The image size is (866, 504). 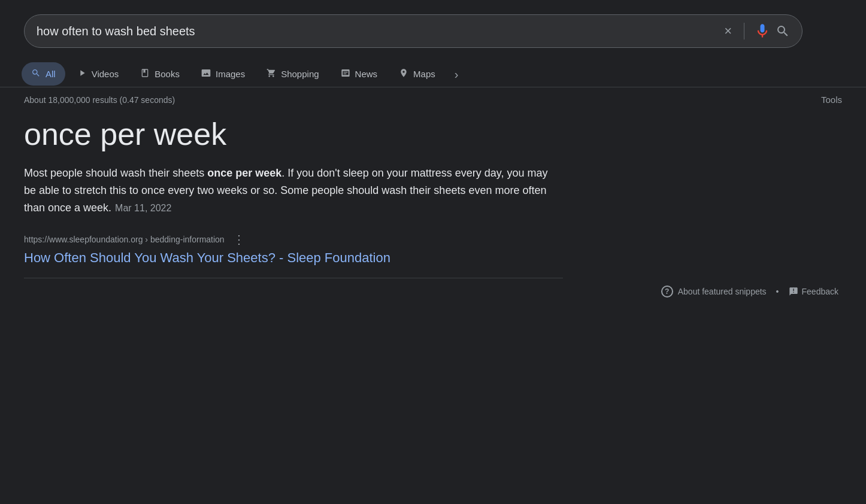 I want to click on results-info-bar: About 18,000,000 results (0.47 seconds) …, so click(x=433, y=98).